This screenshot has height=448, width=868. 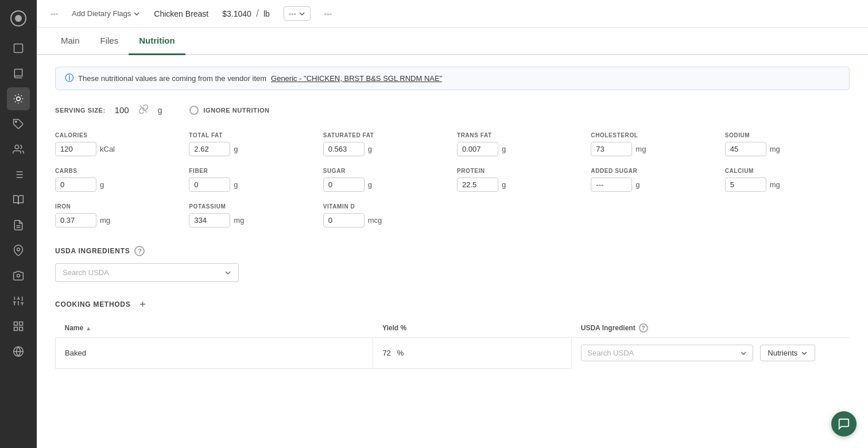 I want to click on nutrient-label-calcium: CALCIUM, so click(x=788, y=171).